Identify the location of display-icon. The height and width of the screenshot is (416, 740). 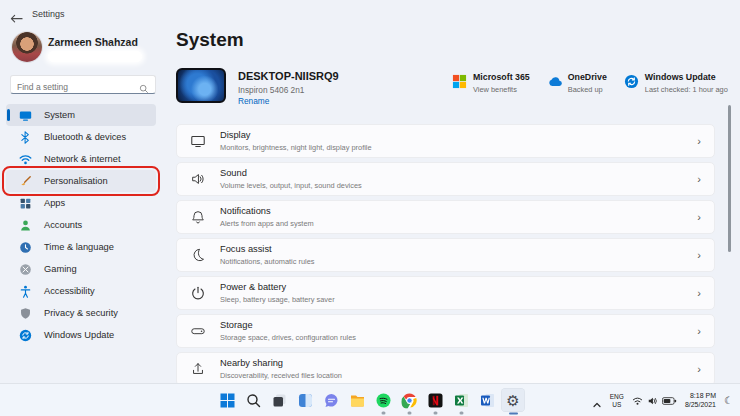
(198, 141).